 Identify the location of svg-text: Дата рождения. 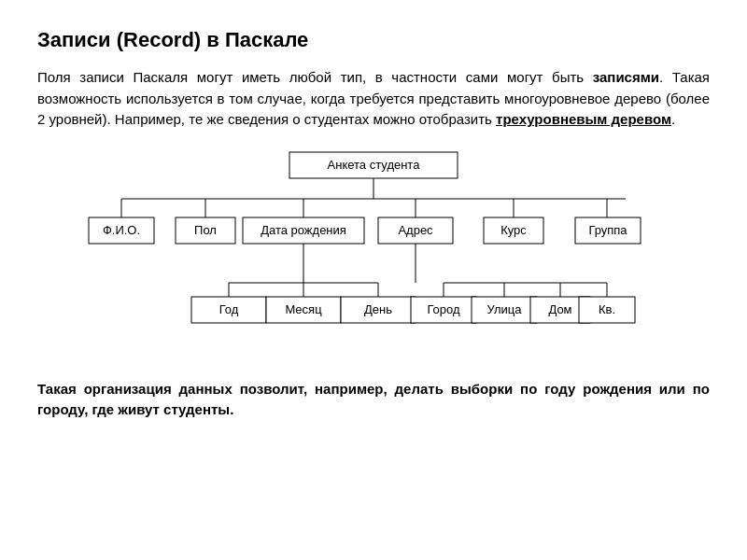
(303, 230).